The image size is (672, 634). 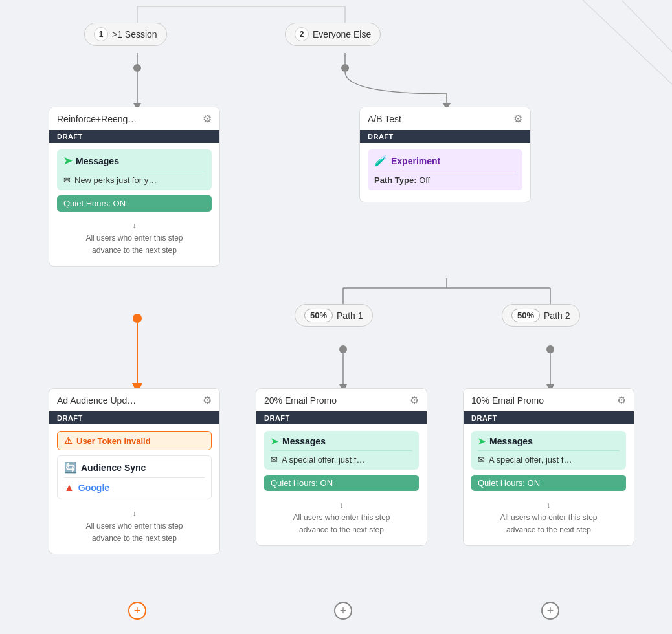 What do you see at coordinates (126, 34) in the screenshot?
I see `split-badge-1: 1 >1 Session` at bounding box center [126, 34].